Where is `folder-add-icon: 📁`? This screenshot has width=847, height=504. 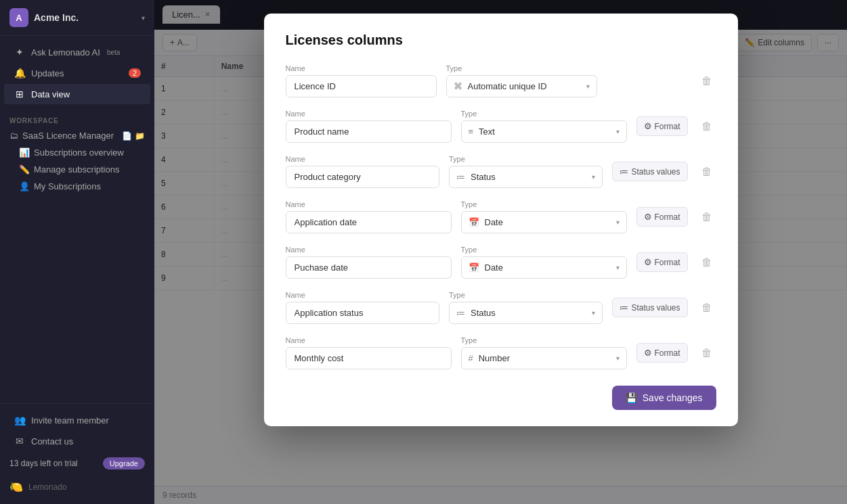 folder-add-icon: 📁 is located at coordinates (139, 136).